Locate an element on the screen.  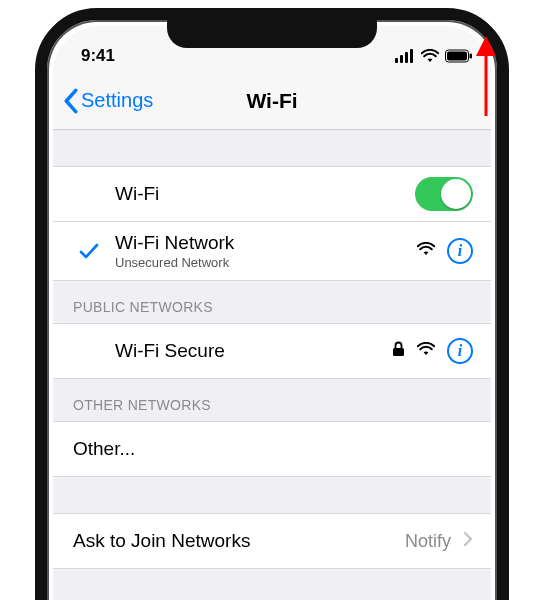
status-time: 9:41 is located at coordinates (98, 56).